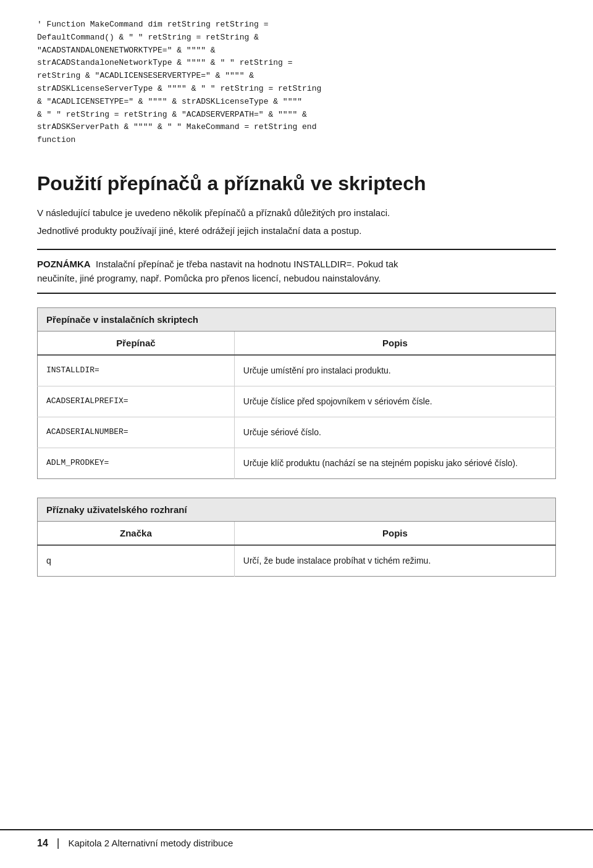 This screenshot has height=868, width=593. What do you see at coordinates (136, 343) in the screenshot?
I see `table1-col1-header: Přepínač` at bounding box center [136, 343].